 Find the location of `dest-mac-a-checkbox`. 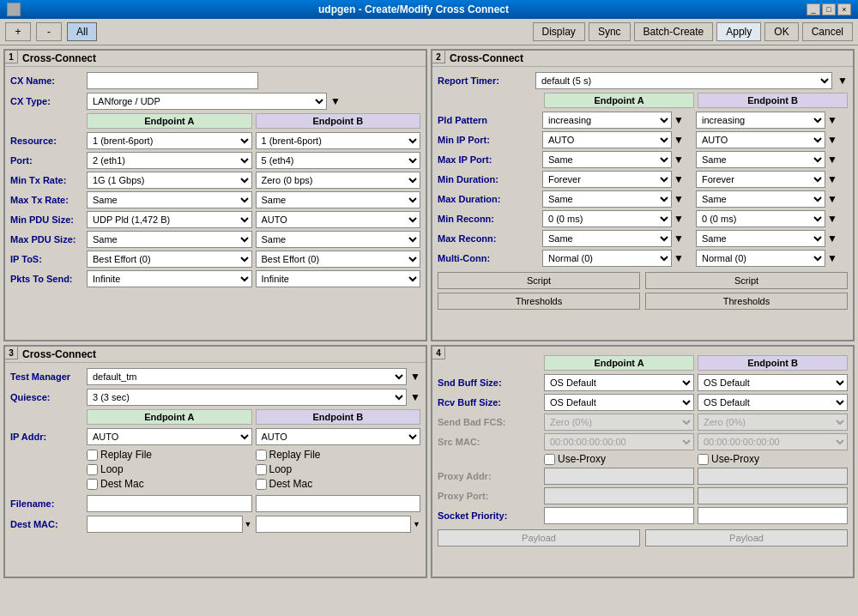

dest-mac-a-checkbox is located at coordinates (93, 484).